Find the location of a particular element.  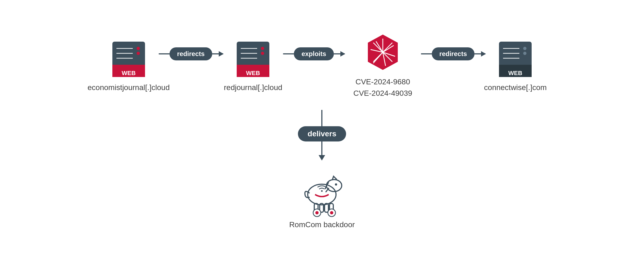

connector-3: redirects is located at coordinates (453, 66).